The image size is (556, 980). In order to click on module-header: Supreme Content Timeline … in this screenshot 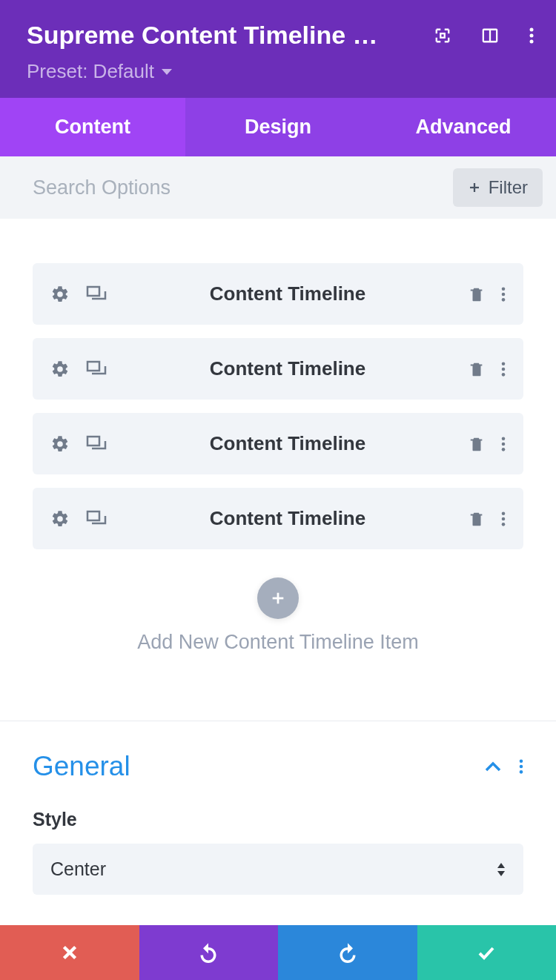, I will do `click(278, 49)`.